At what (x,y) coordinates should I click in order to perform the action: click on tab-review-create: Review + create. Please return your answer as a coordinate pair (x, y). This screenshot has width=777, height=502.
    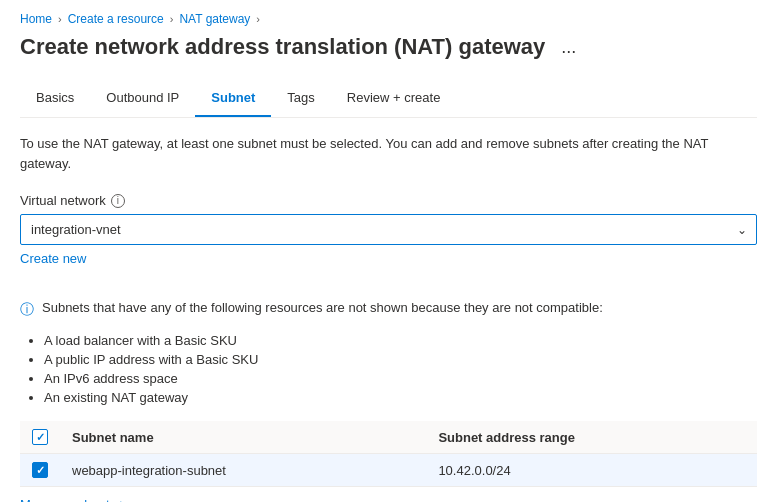
    Looking at the image, I should click on (394, 98).